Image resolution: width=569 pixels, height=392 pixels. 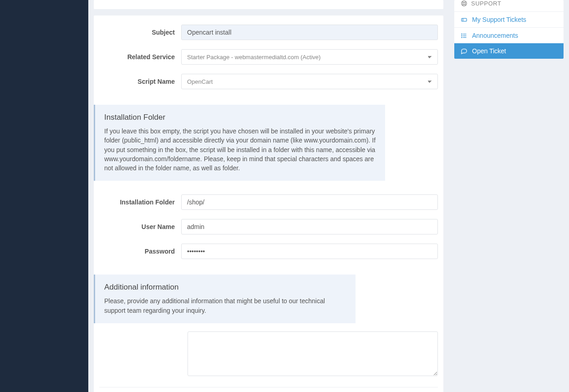 I want to click on list-icon, so click(x=464, y=36).